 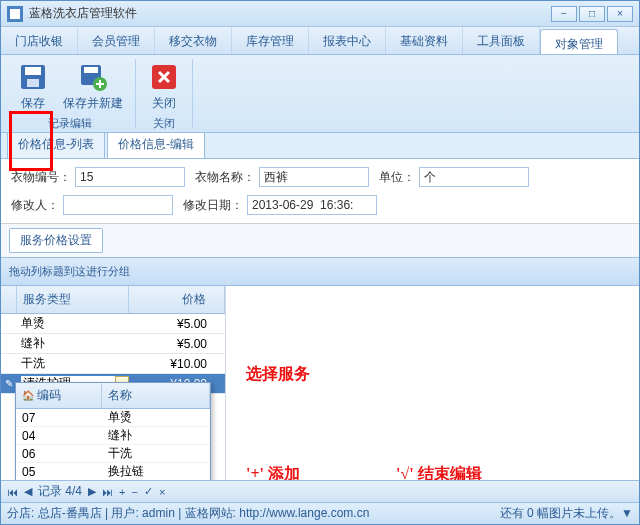 I want to click on label-name: 衣物名称：, so click(x=225, y=178).